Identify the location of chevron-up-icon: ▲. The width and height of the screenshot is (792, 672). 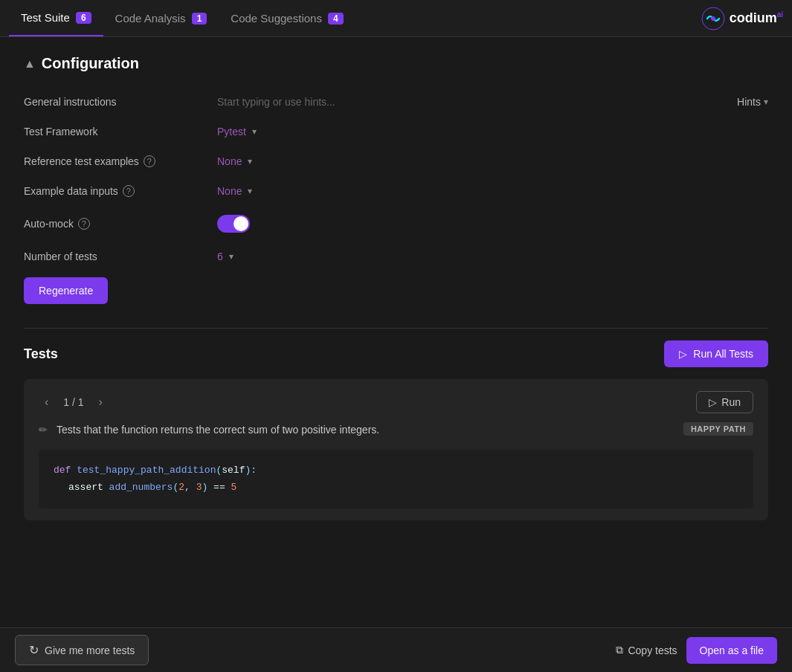
(30, 64).